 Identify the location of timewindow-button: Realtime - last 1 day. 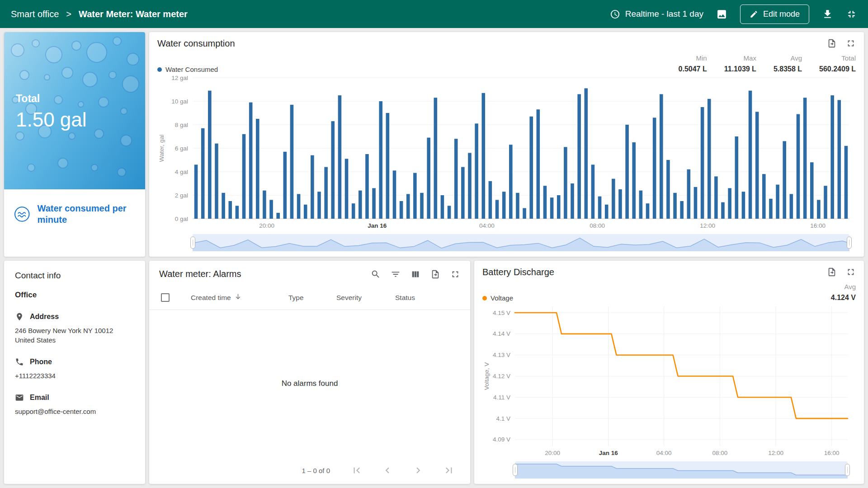
(656, 14).